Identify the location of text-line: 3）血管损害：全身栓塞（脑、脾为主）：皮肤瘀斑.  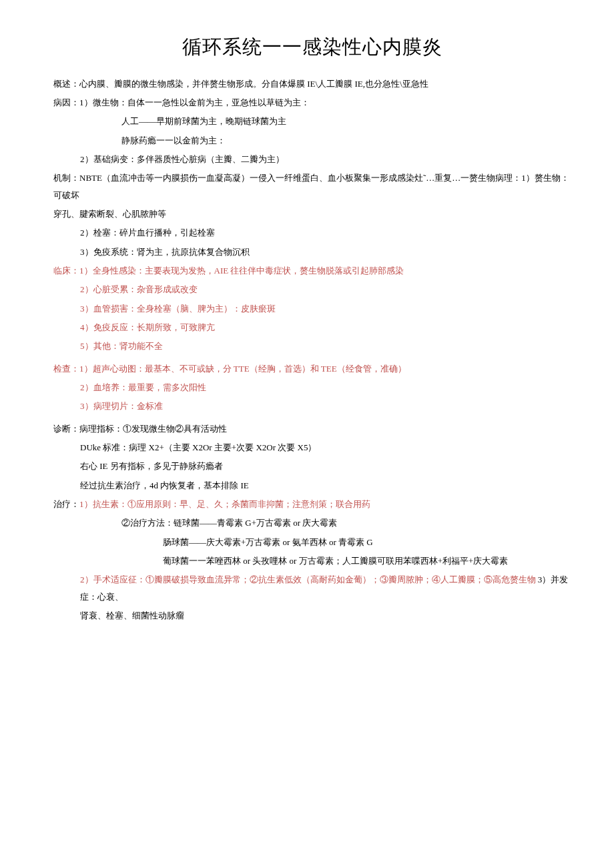
(312, 308).